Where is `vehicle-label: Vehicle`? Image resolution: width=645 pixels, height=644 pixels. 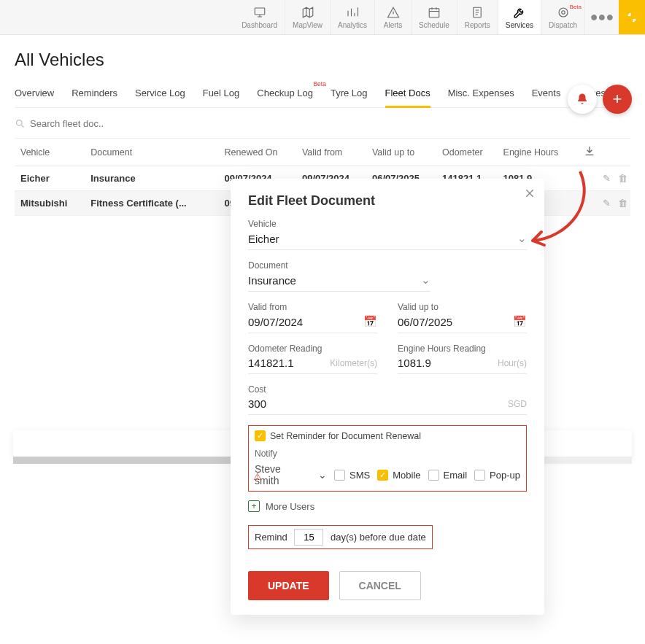 vehicle-label: Vehicle is located at coordinates (387, 224).